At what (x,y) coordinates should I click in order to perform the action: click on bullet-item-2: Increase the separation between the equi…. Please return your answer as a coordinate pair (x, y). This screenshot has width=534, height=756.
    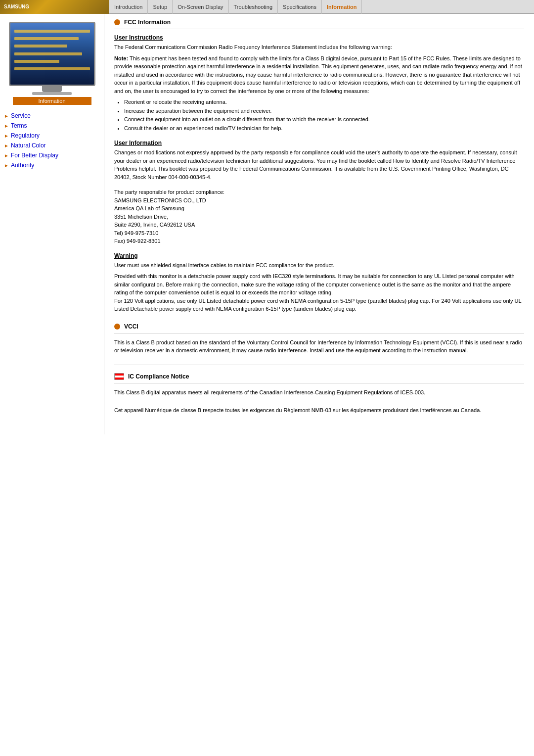
    Looking at the image, I should click on (324, 111).